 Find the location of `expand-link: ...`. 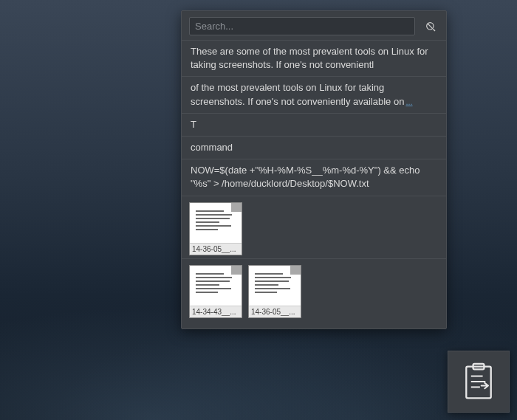

expand-link: ... is located at coordinates (409, 102).